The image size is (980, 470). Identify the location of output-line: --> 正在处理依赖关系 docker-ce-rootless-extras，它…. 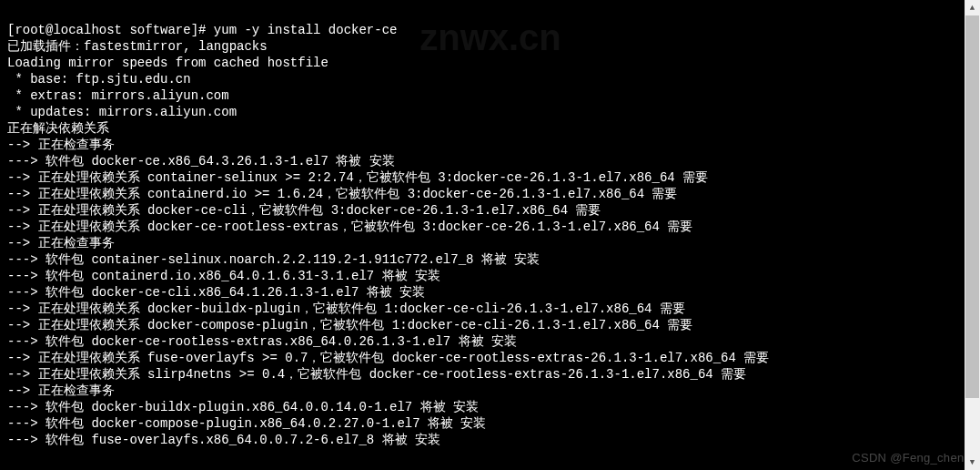
(349, 227).